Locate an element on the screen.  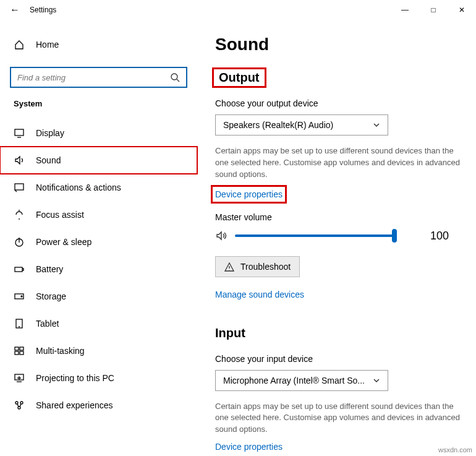
sidebar-item-projecting: Projecting to this PC is located at coordinates (99, 378).